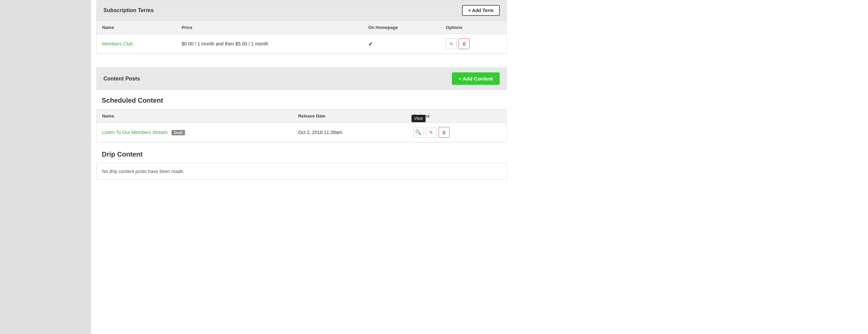 This screenshot has width=868, height=334. What do you see at coordinates (402, 28) in the screenshot?
I see `col-on-homepage: On Homepage` at bounding box center [402, 28].